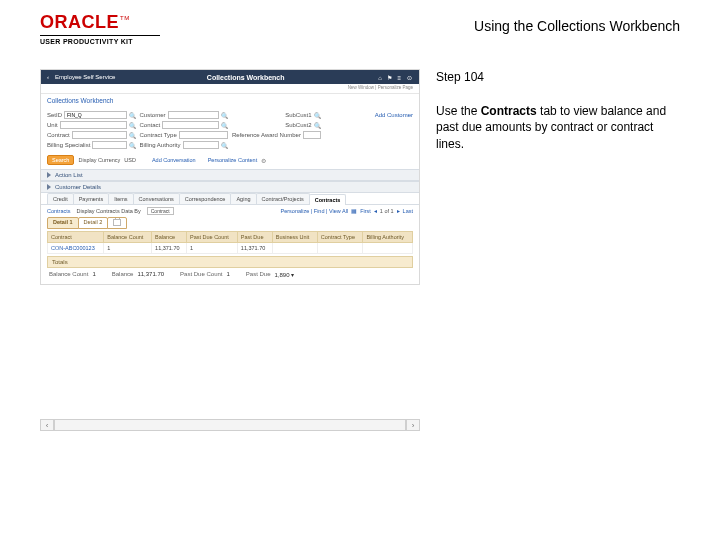 The height and width of the screenshot is (540, 720). Describe the element at coordinates (109, 211) in the screenshot. I see `display-by-label: Display Contracts Data By` at that location.